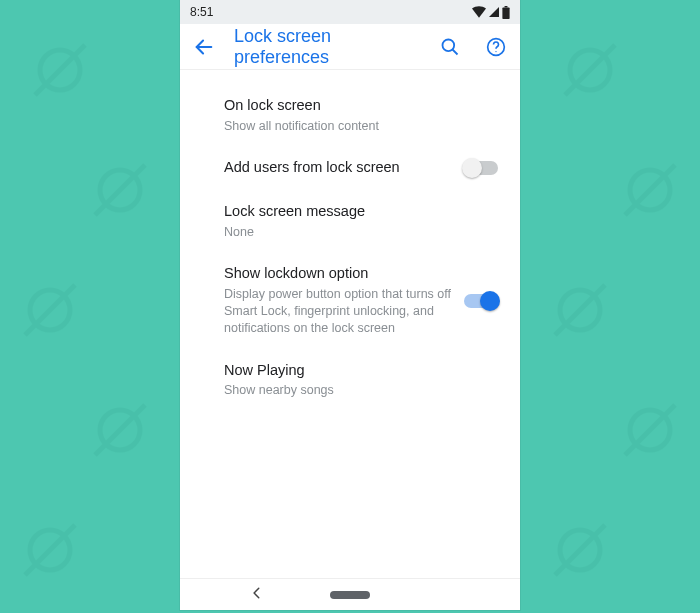  I want to click on setting-add-users: Add users from lock screen, so click(350, 168).